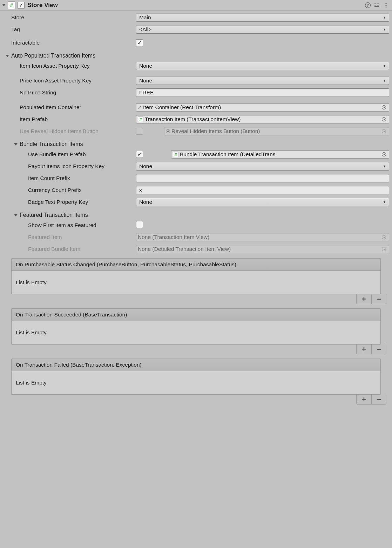  I want to click on payout-key-value: None, so click(146, 166).